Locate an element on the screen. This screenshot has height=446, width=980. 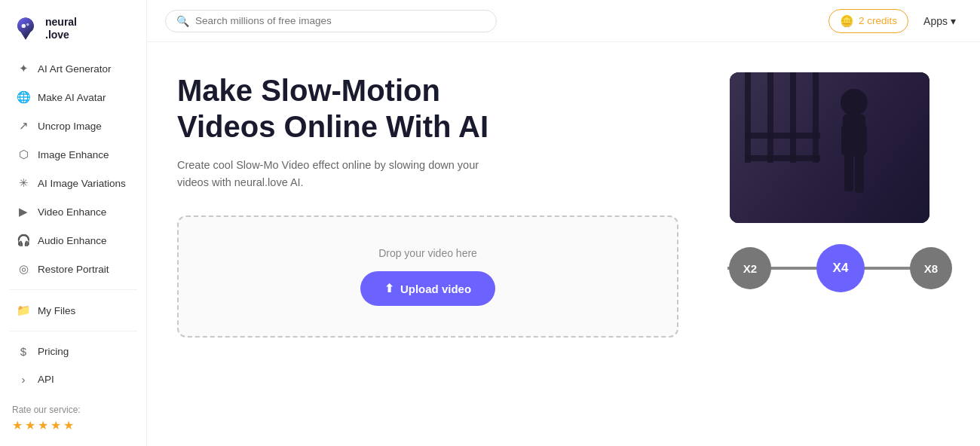
sidebar-item-label: Make AI Avatar is located at coordinates (72, 98).